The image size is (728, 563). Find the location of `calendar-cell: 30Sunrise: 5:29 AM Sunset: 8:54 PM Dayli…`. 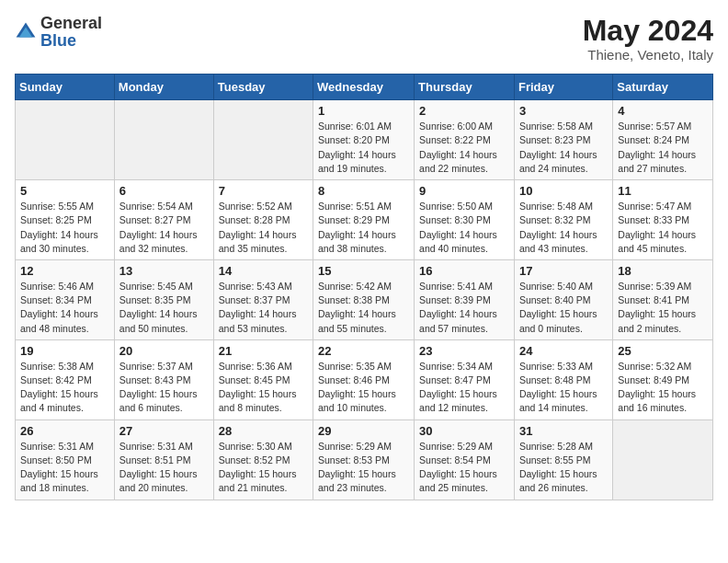

calendar-cell: 30Sunrise: 5:29 AM Sunset: 8:54 PM Dayli… is located at coordinates (465, 460).